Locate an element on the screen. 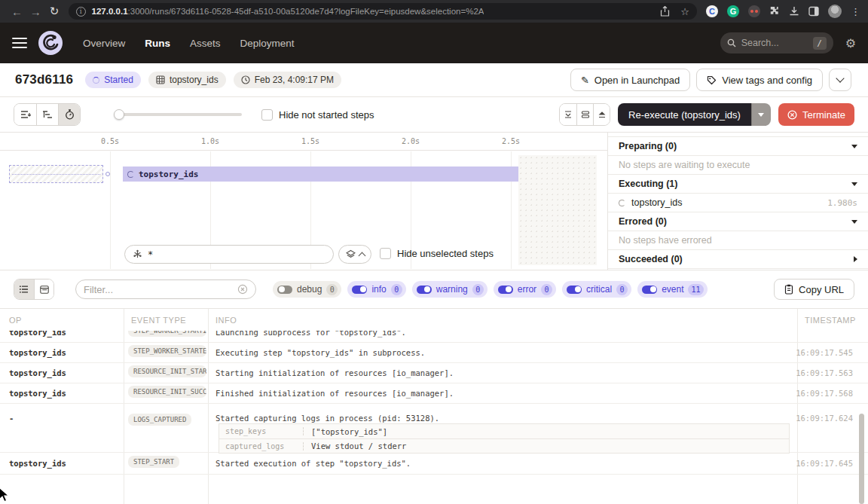  search-box: Search... / is located at coordinates (777, 43).